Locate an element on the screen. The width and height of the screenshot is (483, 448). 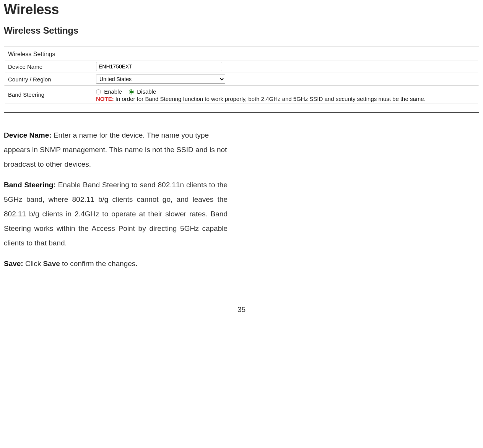
country-select: United States is located at coordinates (161, 79).